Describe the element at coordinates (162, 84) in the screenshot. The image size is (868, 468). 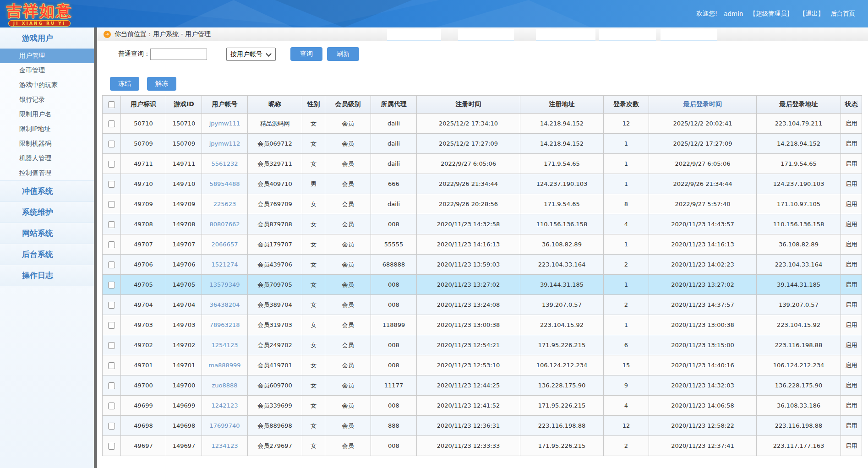
I see `unfreeze-button: 解冻` at that location.